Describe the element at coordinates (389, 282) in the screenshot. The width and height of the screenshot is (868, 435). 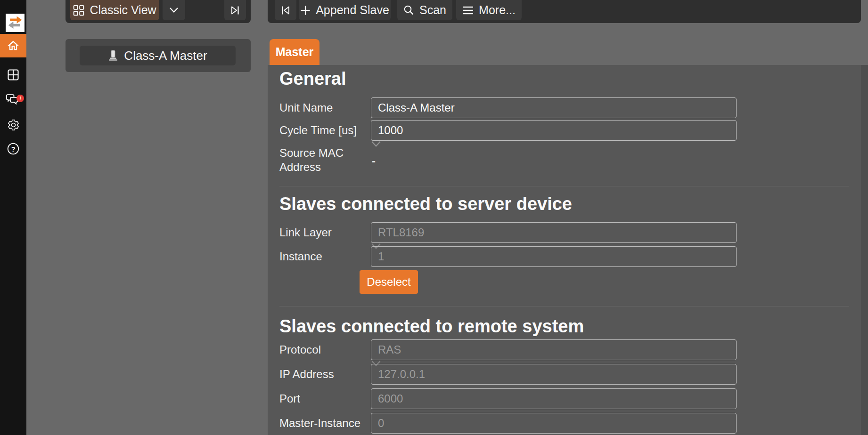
I see `deselect-button: Deselect` at that location.